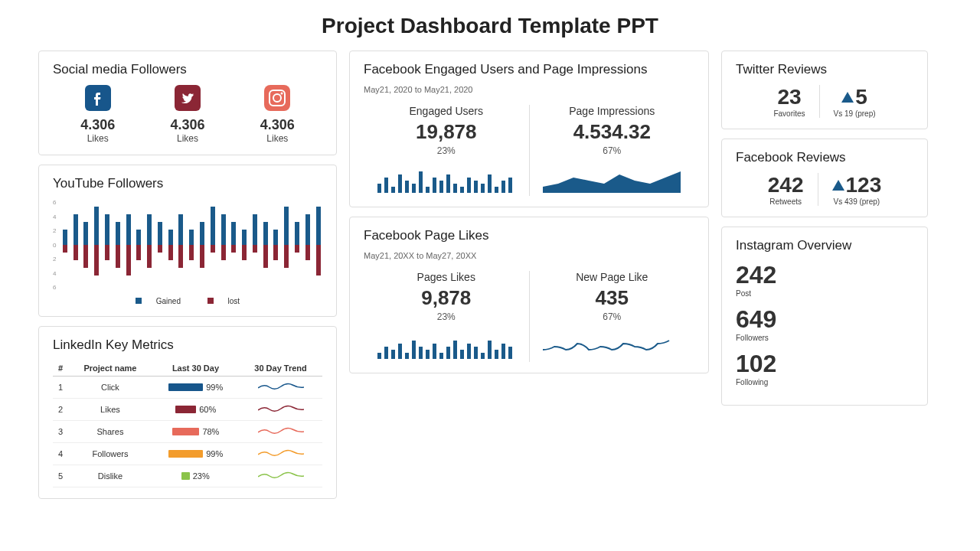 This screenshot has height=551, width=980. What do you see at coordinates (861, 97) in the screenshot?
I see `twitter-delta-value: 5` at bounding box center [861, 97].